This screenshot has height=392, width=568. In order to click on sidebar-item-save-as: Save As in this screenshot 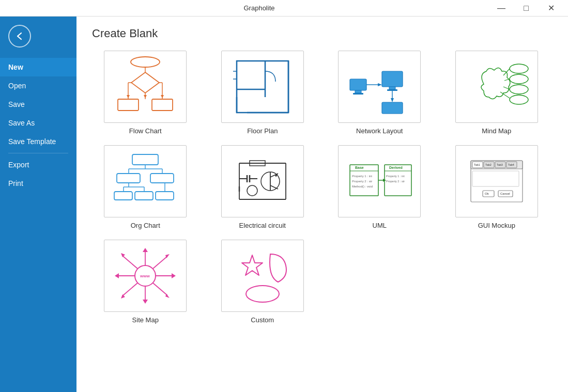, I will do `click(38, 123)`.